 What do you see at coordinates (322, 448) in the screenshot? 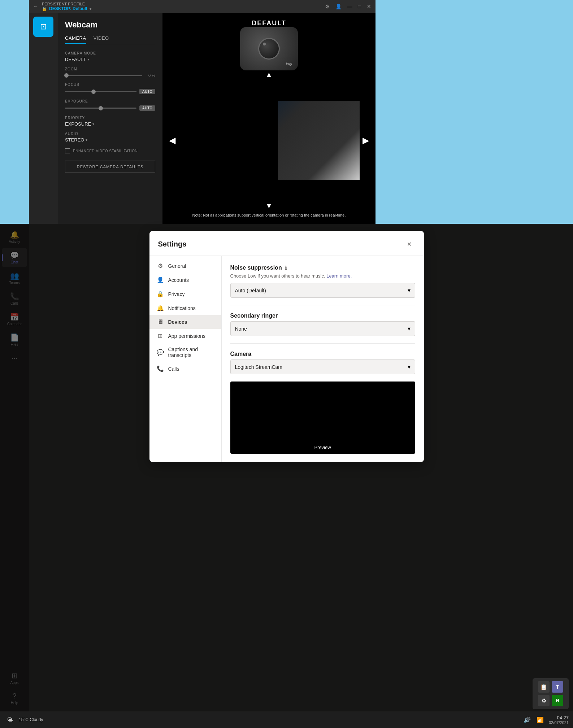
I see `camera-preview-label: Preview` at bounding box center [322, 448].